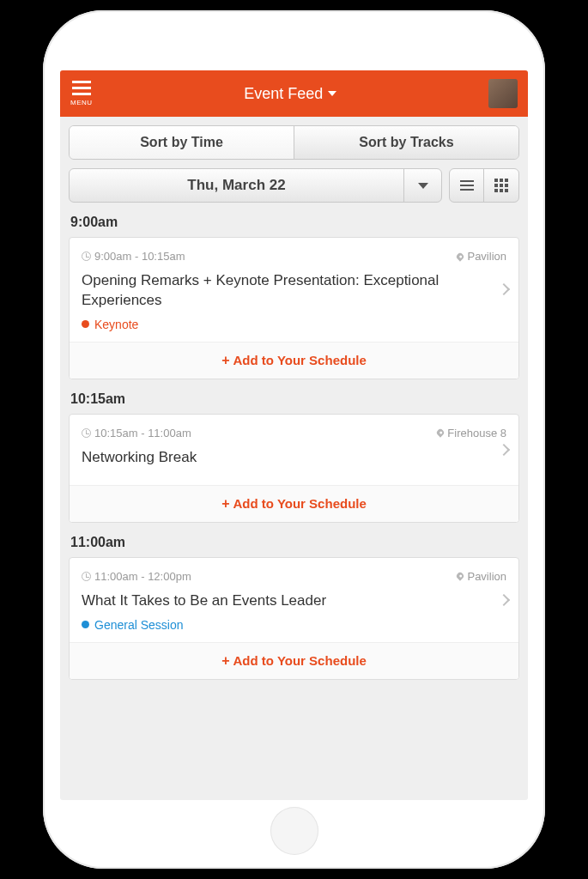  Describe the element at coordinates (295, 399) in the screenshot. I see `time-group-header: 10:15am` at that location.